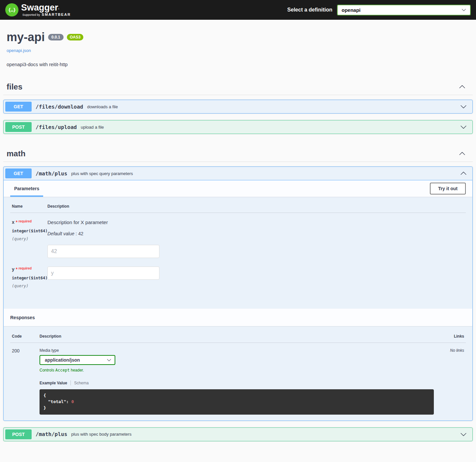  Describe the element at coordinates (92, 127) in the screenshot. I see `operation-summary: upload a file` at that location.